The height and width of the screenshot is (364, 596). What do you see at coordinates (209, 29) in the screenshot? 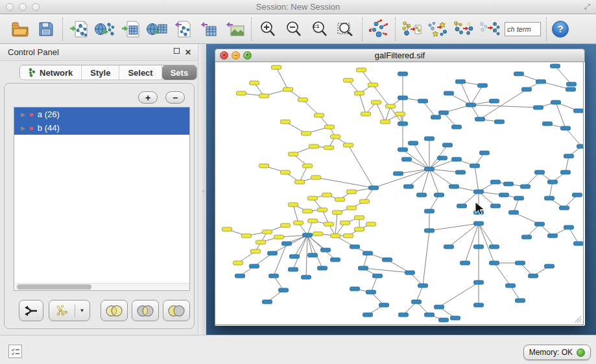
I see `export-table-icon` at bounding box center [209, 29].